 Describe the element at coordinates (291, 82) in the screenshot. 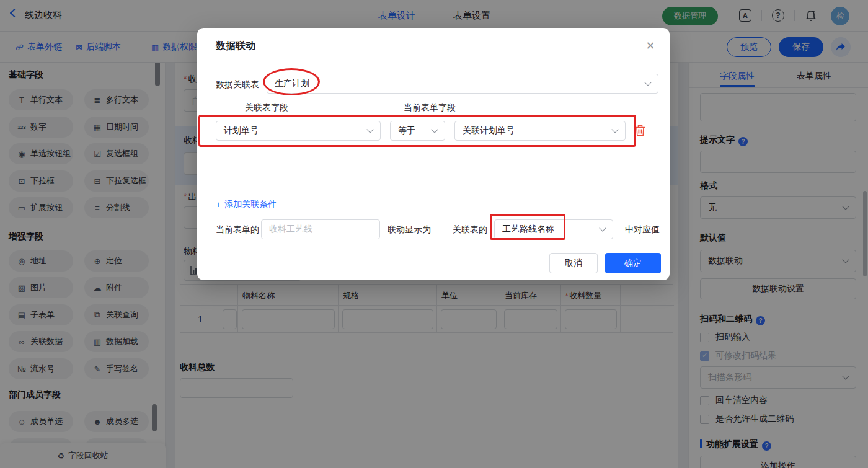

I see `annotation-ellipse-related-table` at that location.